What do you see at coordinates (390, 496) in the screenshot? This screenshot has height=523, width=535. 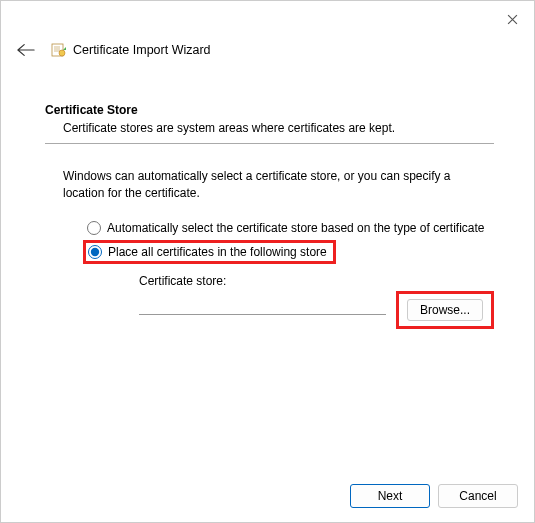 I see `next-button: Next` at bounding box center [390, 496].